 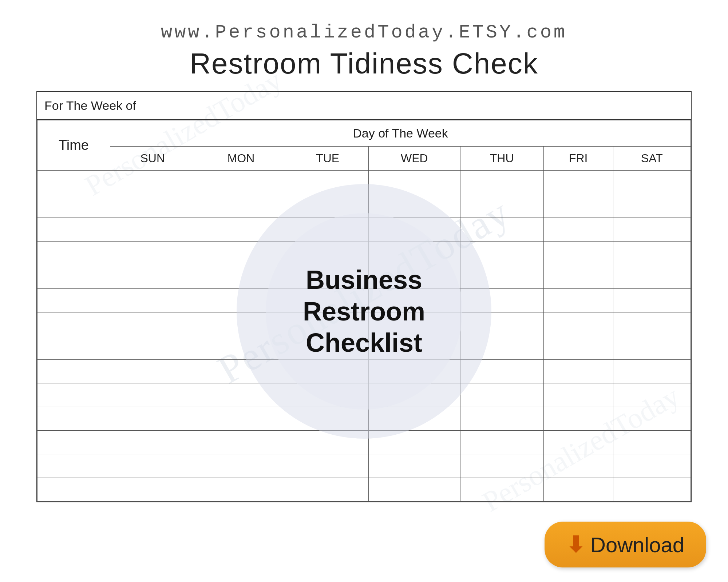 I want to click on day-tue: TUE, so click(x=328, y=159).